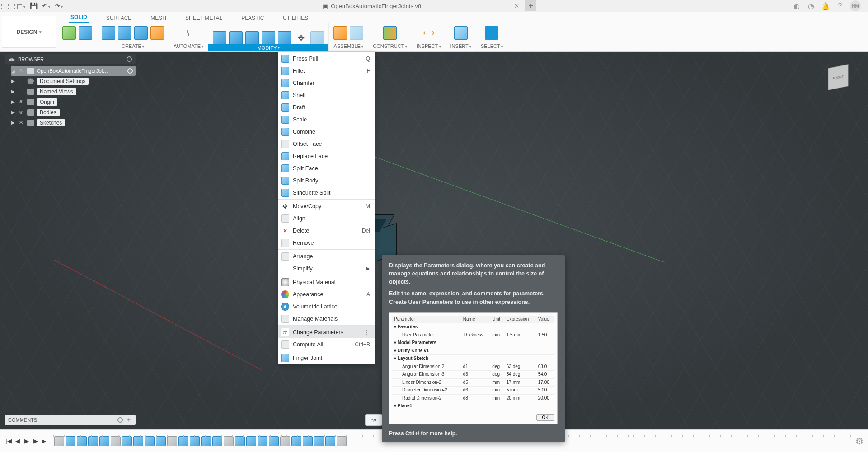 The height and width of the screenshot is (452, 868). Describe the element at coordinates (326, 107) in the screenshot. I see `menu-item-draft: Draft` at that location.